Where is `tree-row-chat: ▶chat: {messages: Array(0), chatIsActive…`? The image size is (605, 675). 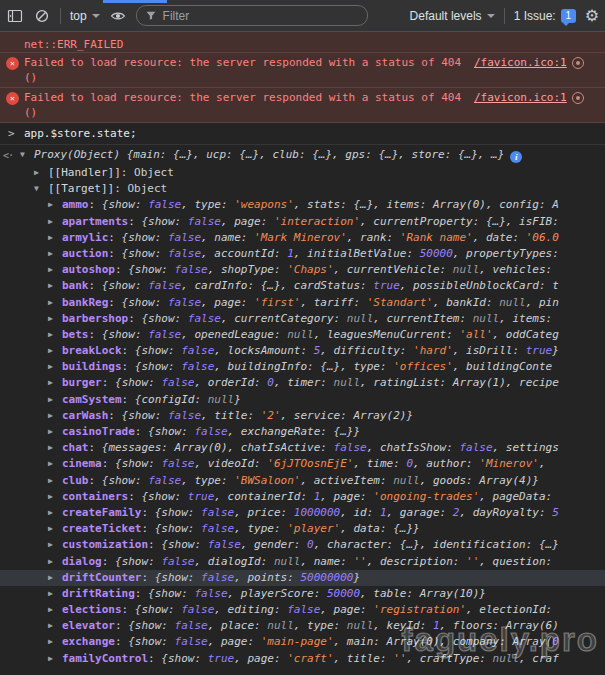
tree-row-chat: ▶chat: {messages: Array(0), chatIsActive… is located at coordinates (302, 448).